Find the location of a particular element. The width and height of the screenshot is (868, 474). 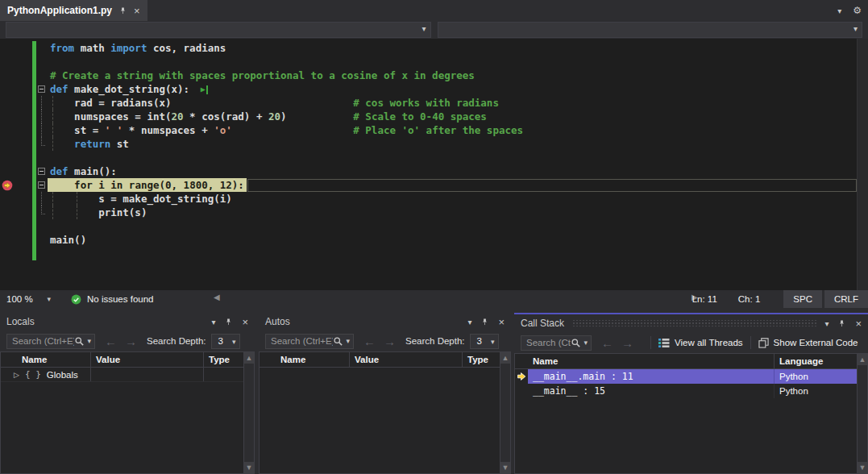

frame-name-cell: __main__ : 15 is located at coordinates (651, 391).